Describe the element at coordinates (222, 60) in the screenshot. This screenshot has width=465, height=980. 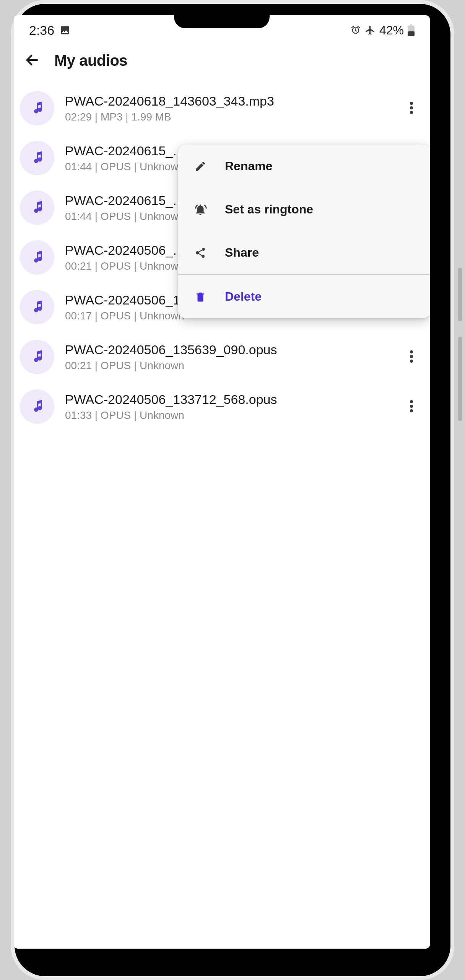
I see `app-header: My audios` at that location.